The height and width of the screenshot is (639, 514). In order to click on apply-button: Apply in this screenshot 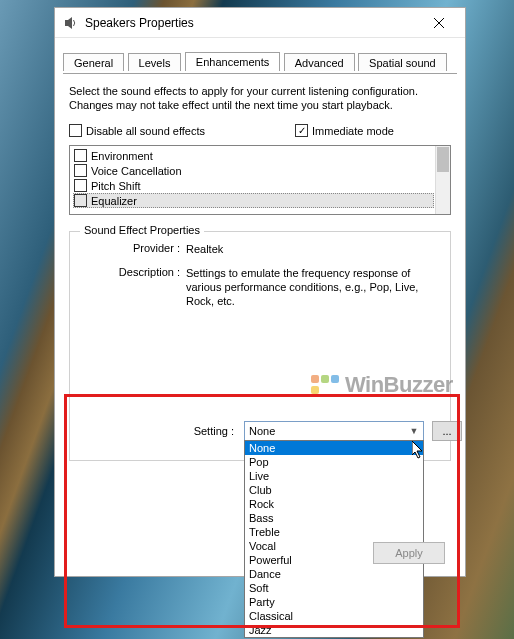, I will do `click(409, 553)`.